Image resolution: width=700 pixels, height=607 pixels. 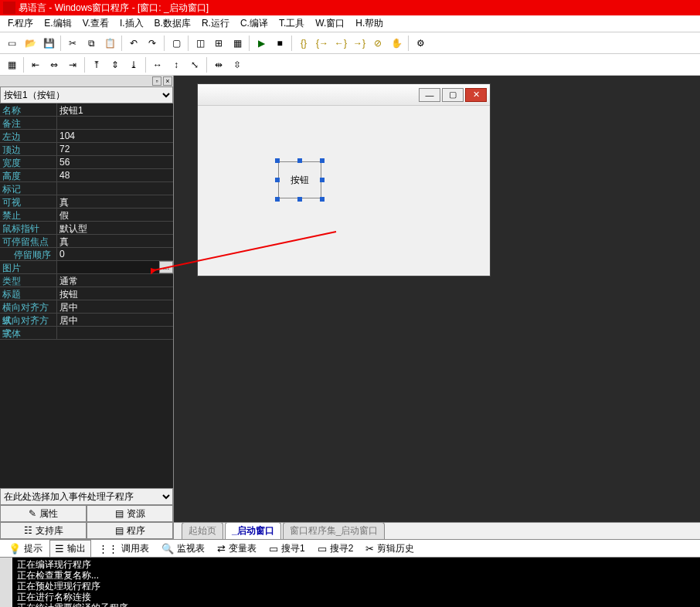 What do you see at coordinates (20, 23) in the screenshot?
I see `menu-program: F.程序` at bounding box center [20, 23].